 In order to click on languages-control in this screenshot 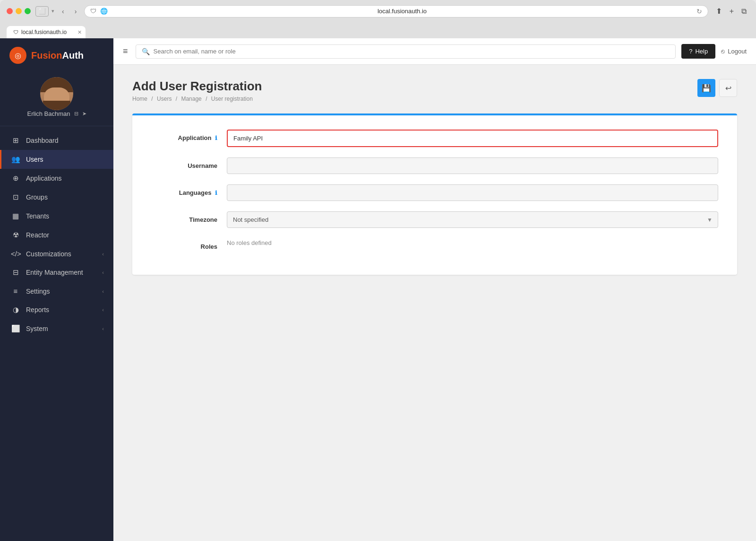, I will do `click(472, 193)`.